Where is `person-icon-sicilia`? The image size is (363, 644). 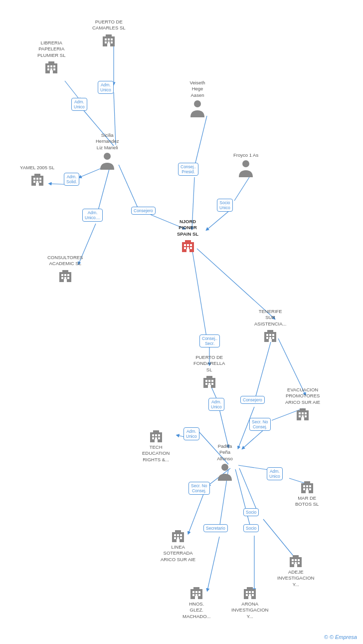
person-icon-sicilia is located at coordinates (107, 161).